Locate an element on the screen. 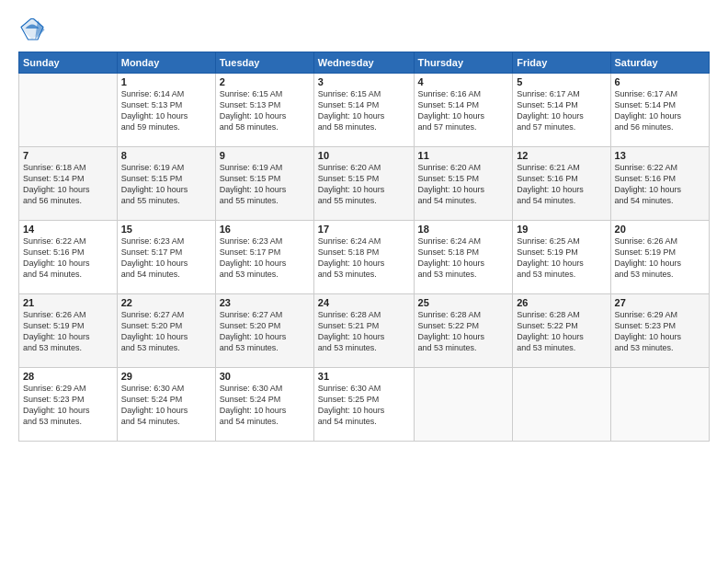 This screenshot has height=563, width=728. calendar-cell: 27Sunrise: 6:29 AM Sunset: 5:23 PM Dayli… is located at coordinates (660, 331).